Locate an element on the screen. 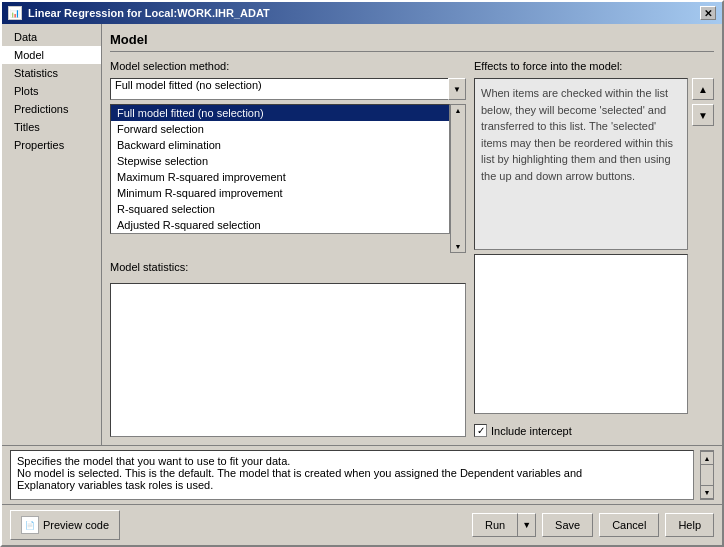 The height and width of the screenshot is (547, 724). dropdown-option-3: Stepwise selection is located at coordinates (280, 161).